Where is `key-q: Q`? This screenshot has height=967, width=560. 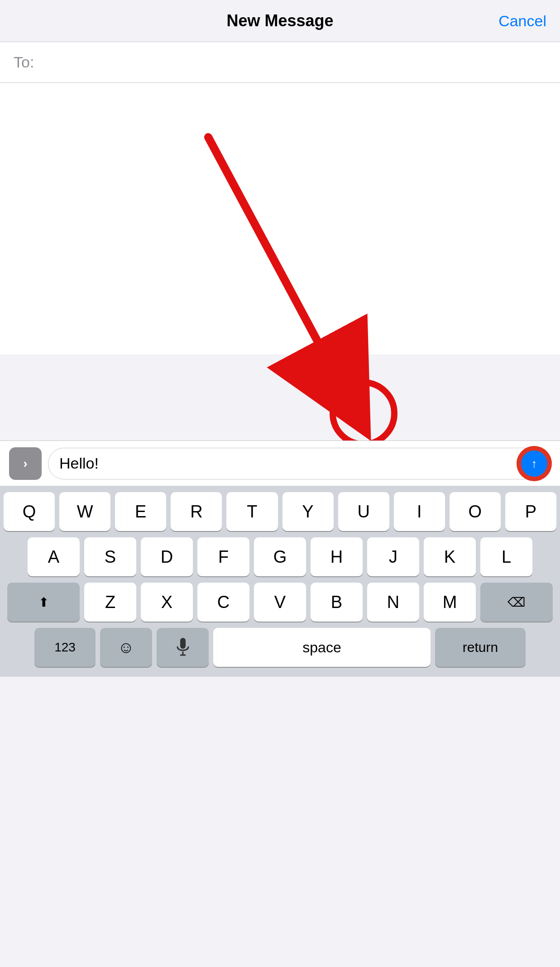 key-q: Q is located at coordinates (29, 512).